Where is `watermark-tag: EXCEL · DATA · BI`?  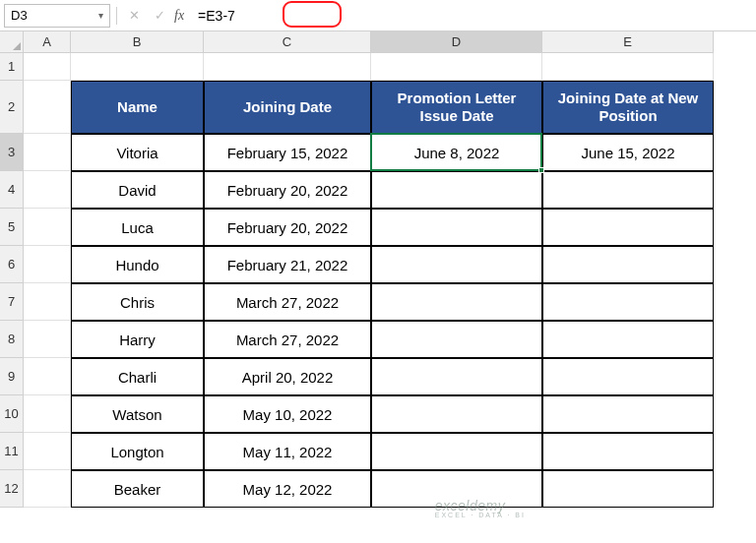 watermark-tag: EXCEL · DATA · BI is located at coordinates (480, 515).